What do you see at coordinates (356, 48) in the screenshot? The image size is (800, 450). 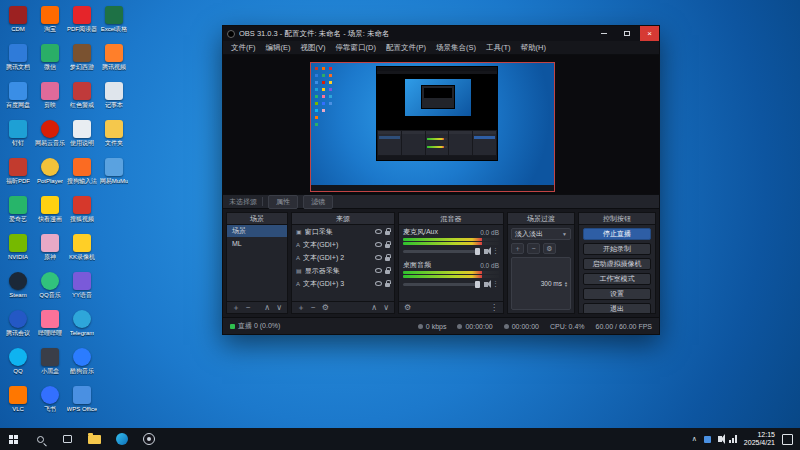 I see `menu-item: 停靠窗口(D)` at bounding box center [356, 48].